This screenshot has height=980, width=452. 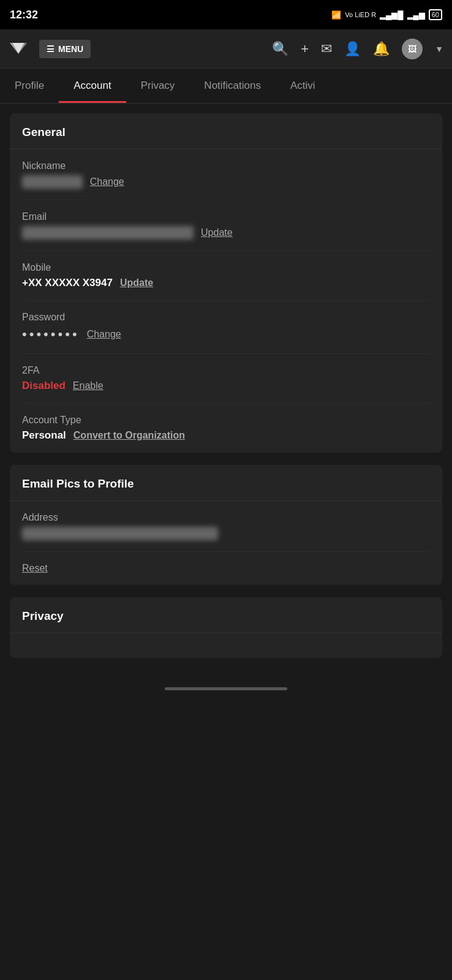 I want to click on password-label: Password, so click(x=226, y=317).